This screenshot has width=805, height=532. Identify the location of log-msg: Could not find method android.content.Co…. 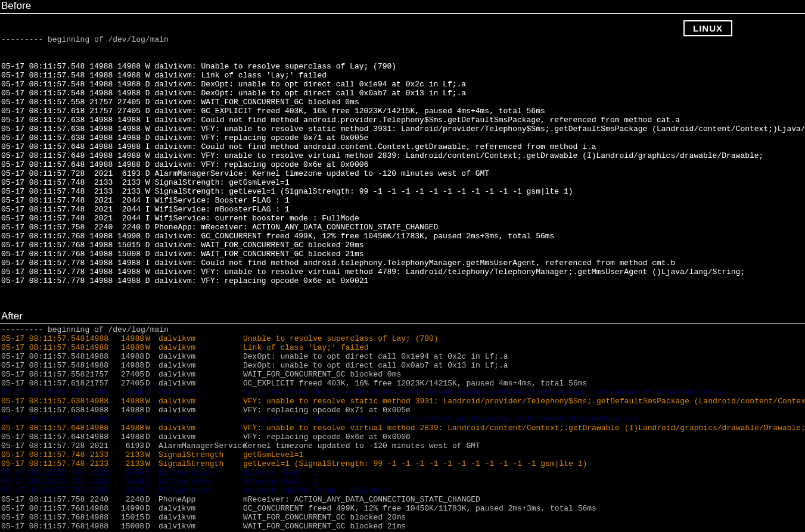
(441, 419).